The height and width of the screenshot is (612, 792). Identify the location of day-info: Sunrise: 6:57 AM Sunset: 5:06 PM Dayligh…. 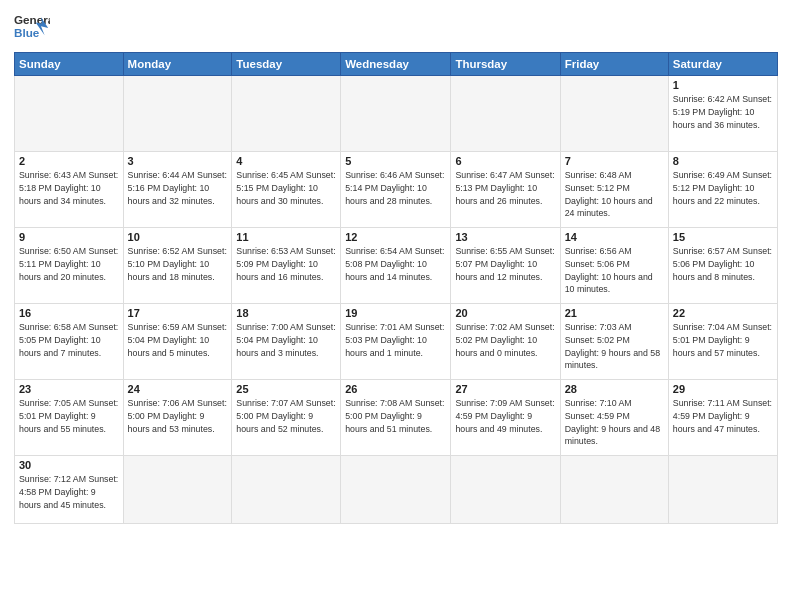
(723, 264).